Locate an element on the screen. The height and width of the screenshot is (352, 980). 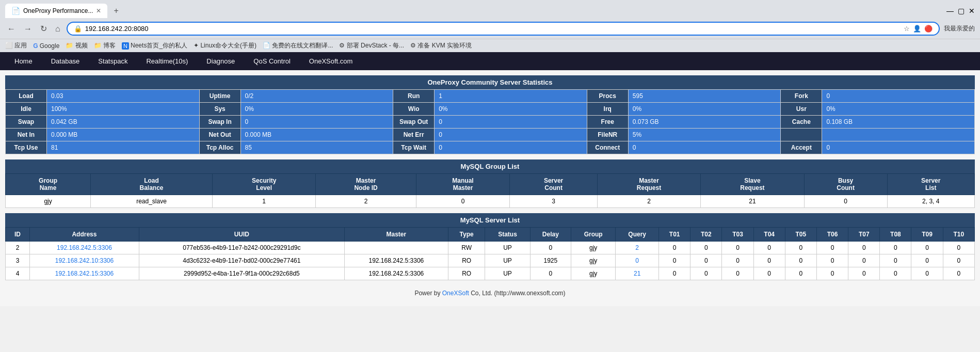
server-t06-4: 0 is located at coordinates (832, 274).